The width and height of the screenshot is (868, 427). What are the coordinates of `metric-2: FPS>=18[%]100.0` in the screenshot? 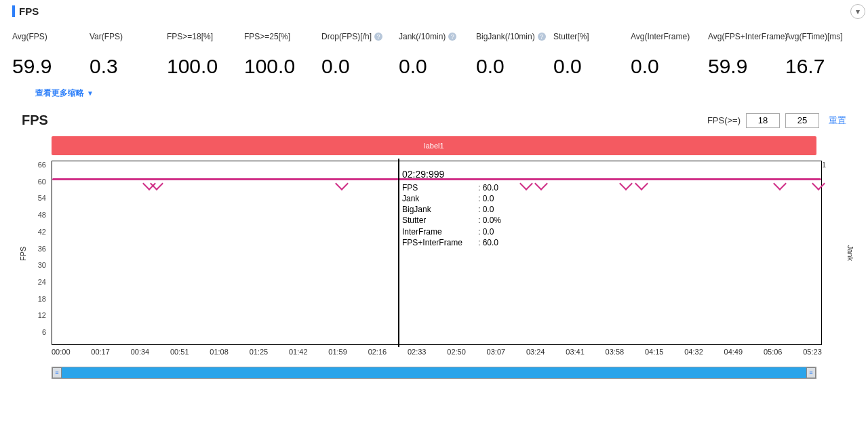 It's located at (202, 55).